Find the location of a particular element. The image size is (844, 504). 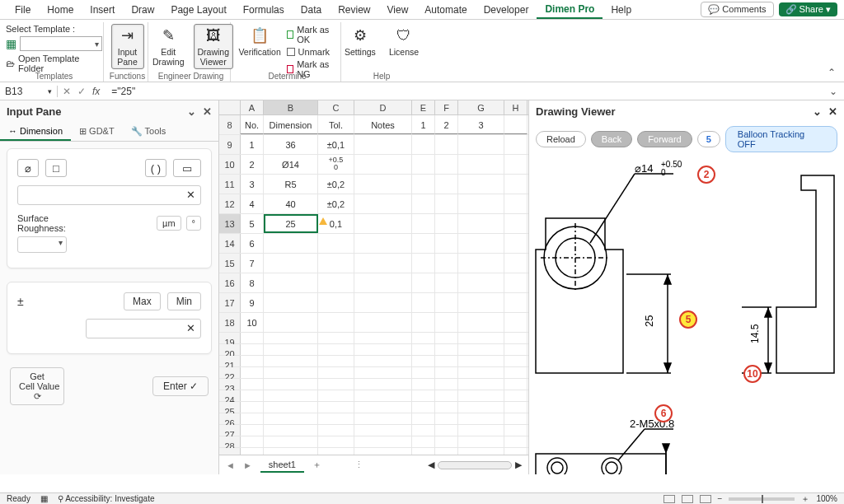

get-cell-value-button: Get Cell Value ⟳ is located at coordinates (37, 386).